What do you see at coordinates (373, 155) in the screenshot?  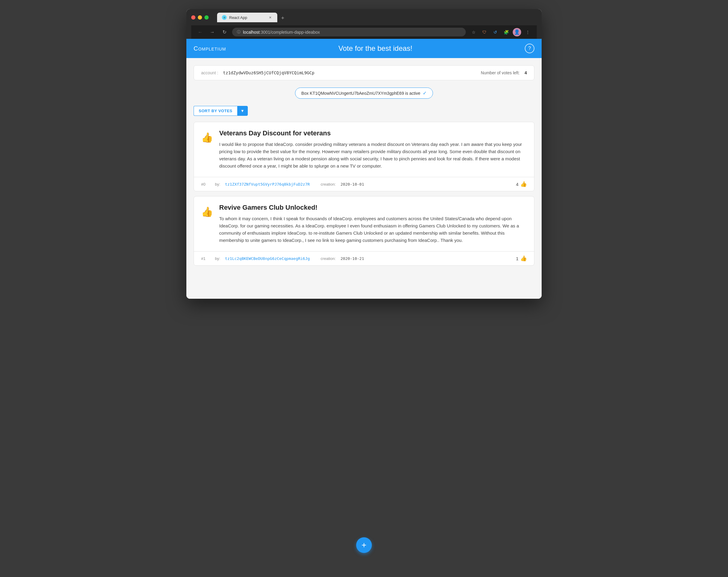 I see `idea-text-0: I would like to propose that IdeaCorp. c…` at bounding box center [373, 155].